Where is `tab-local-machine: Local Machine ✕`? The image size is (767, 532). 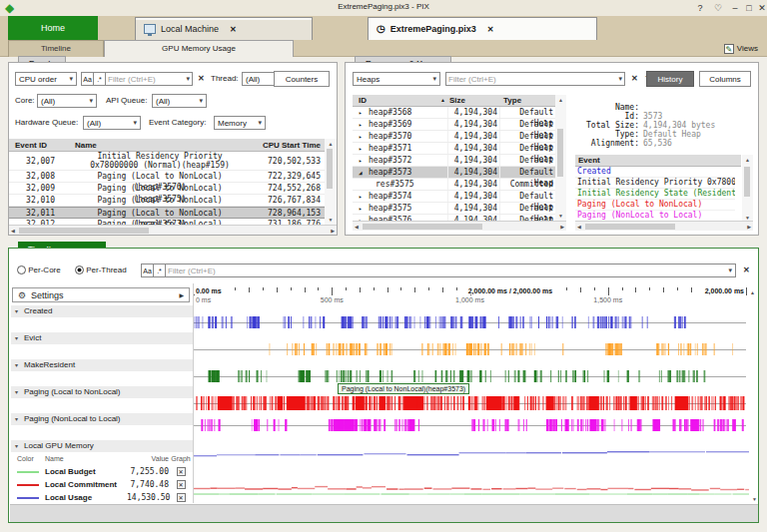
tab-local-machine: Local Machine ✕ is located at coordinates (224, 28).